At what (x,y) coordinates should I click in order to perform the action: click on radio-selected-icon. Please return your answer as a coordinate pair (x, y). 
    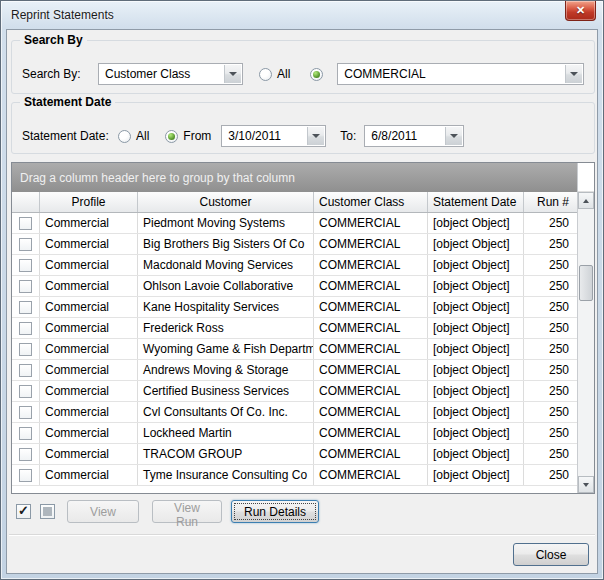
    Looking at the image, I should click on (316, 74).